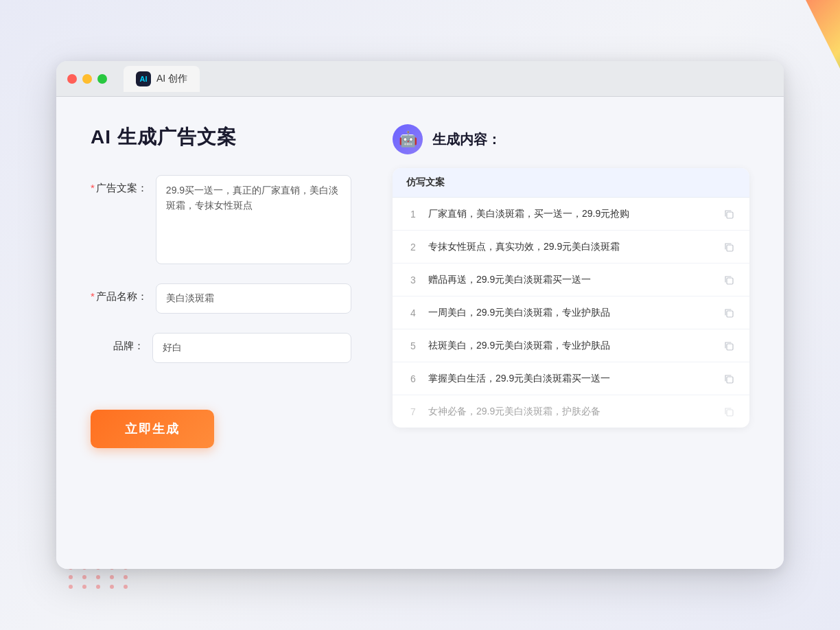  I want to click on table-header: 仿写文案, so click(571, 183).